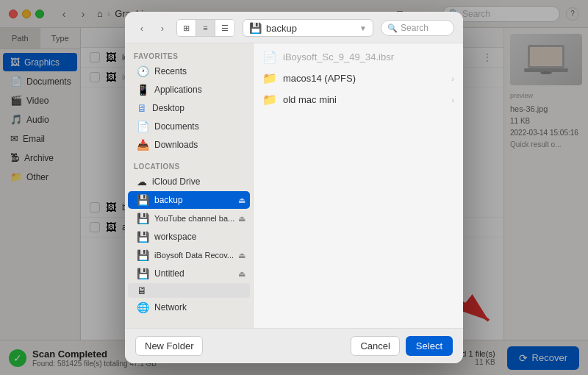 The width and height of the screenshot is (588, 375). Describe the element at coordinates (189, 255) in the screenshot. I see `picker-sidebar-item-iboysoft: 💾 iBoysoft Data Recov... ⏏` at that location.